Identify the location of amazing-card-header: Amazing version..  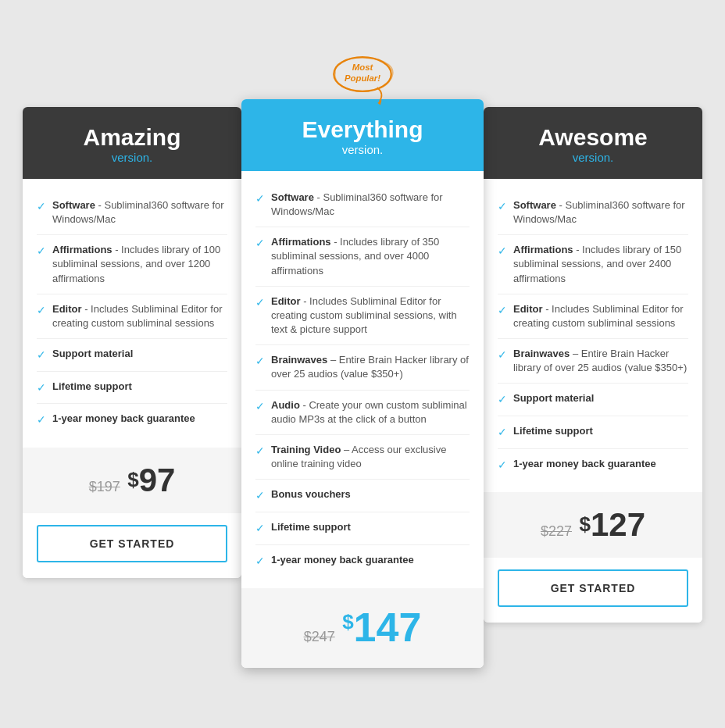
(132, 143).